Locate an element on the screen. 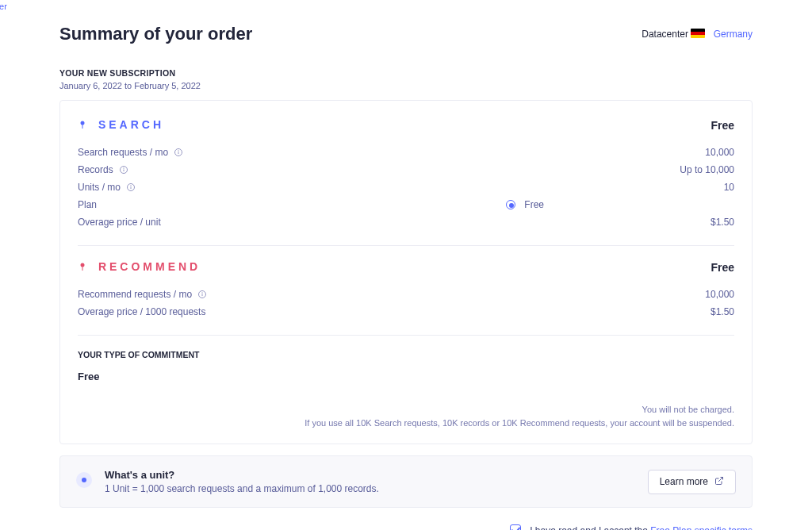 Image resolution: width=812 pixels, height=530 pixels. search-requests-row: Search requests / mo 10,000 is located at coordinates (406, 152).